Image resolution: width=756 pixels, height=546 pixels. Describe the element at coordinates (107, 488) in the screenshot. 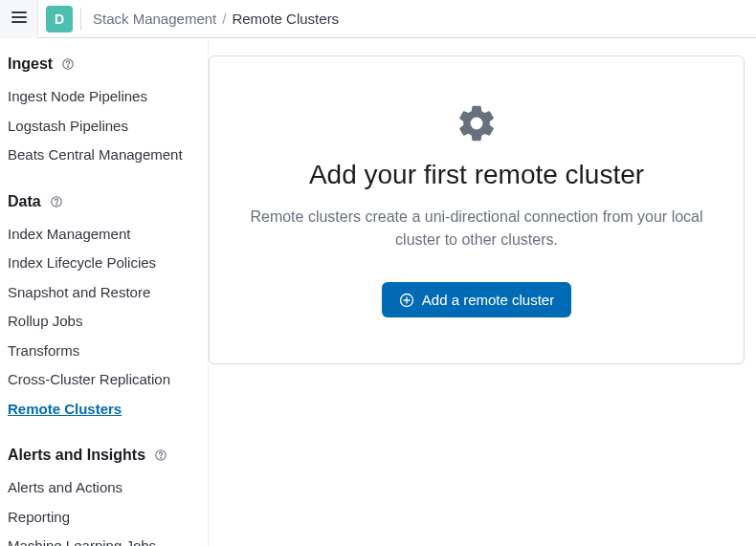

I see `sidebar-item: Alerts and Actions` at that location.